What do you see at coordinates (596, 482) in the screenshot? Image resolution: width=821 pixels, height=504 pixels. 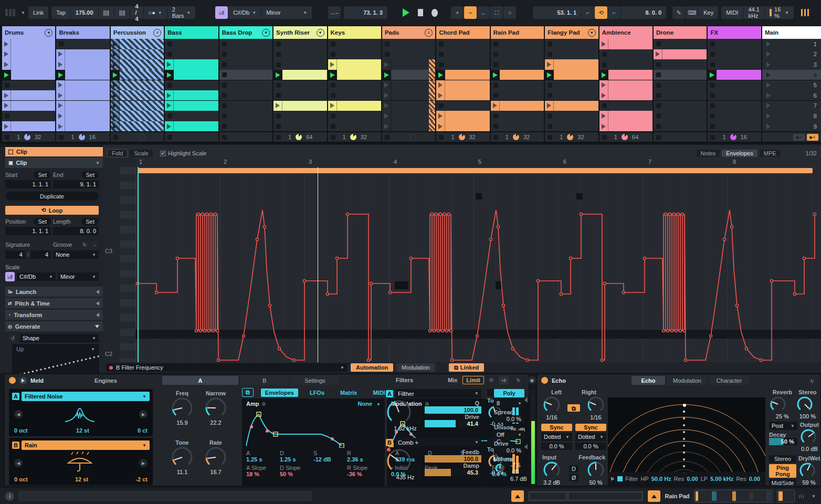 I see `echo-feedback-value: 50 %` at bounding box center [596, 482].